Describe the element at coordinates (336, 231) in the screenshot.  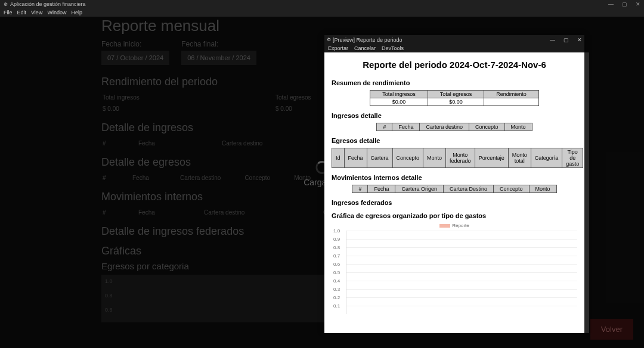
I see `ytick-label: 1.0` at that location.